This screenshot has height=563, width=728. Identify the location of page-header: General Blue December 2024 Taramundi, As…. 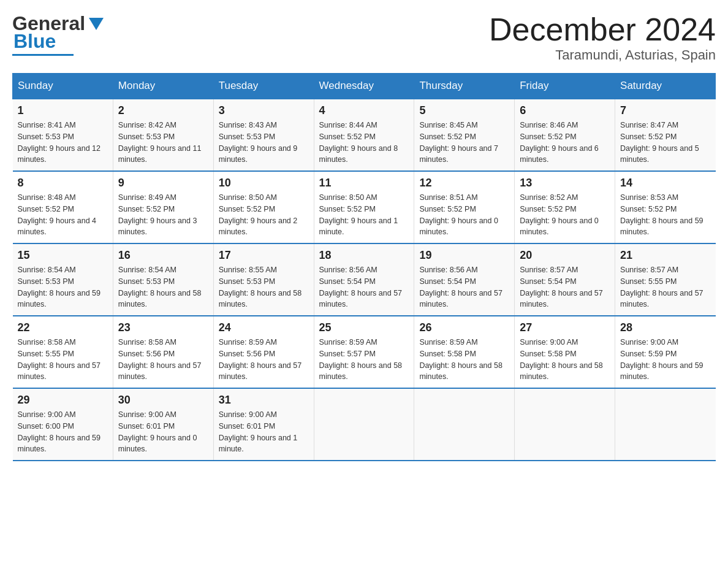
(364, 38).